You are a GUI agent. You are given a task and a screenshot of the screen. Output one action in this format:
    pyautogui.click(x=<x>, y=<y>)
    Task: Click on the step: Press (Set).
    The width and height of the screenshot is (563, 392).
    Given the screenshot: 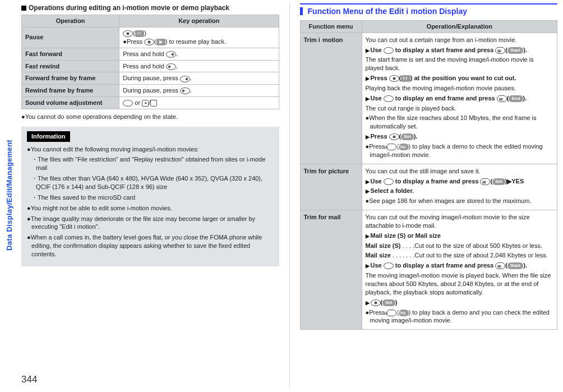 What is the action you would take?
    pyautogui.click(x=460, y=137)
    